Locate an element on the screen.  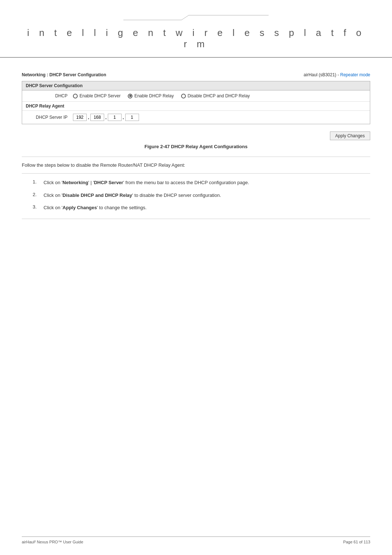
device-info: airHaul (sB3021) - Repeater mode is located at coordinates (337, 75).